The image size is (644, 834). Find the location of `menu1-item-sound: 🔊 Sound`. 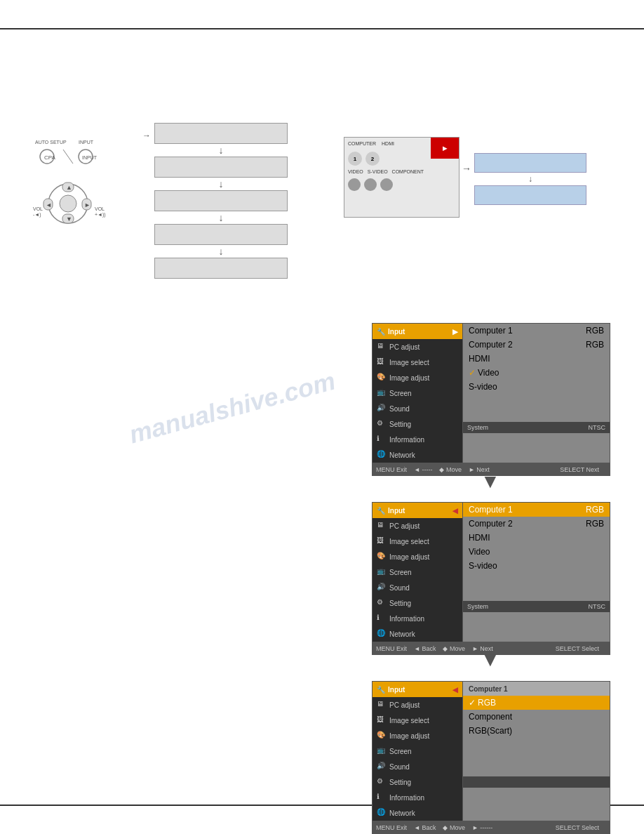

menu1-item-sound: 🔊 Sound is located at coordinates (417, 409).